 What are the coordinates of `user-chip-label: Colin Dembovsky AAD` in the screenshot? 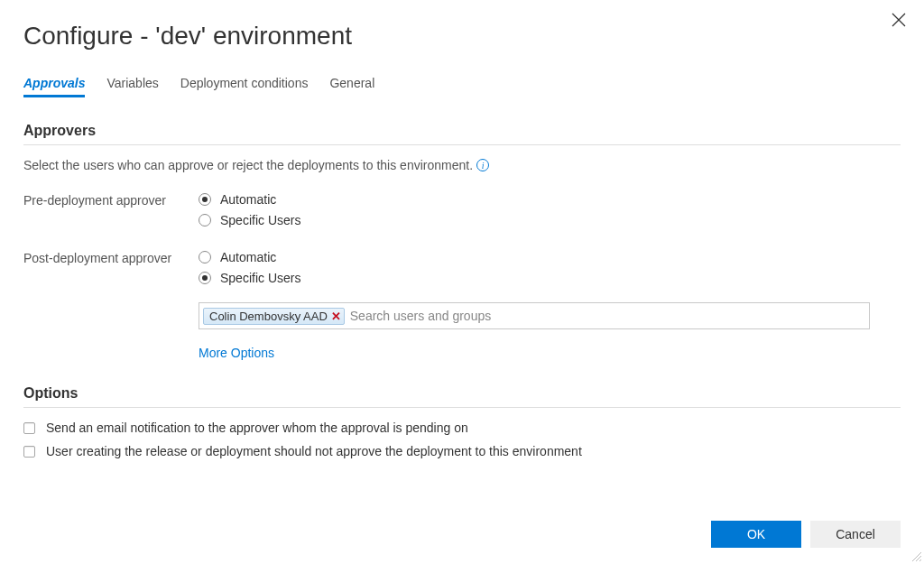 It's located at (269, 316).